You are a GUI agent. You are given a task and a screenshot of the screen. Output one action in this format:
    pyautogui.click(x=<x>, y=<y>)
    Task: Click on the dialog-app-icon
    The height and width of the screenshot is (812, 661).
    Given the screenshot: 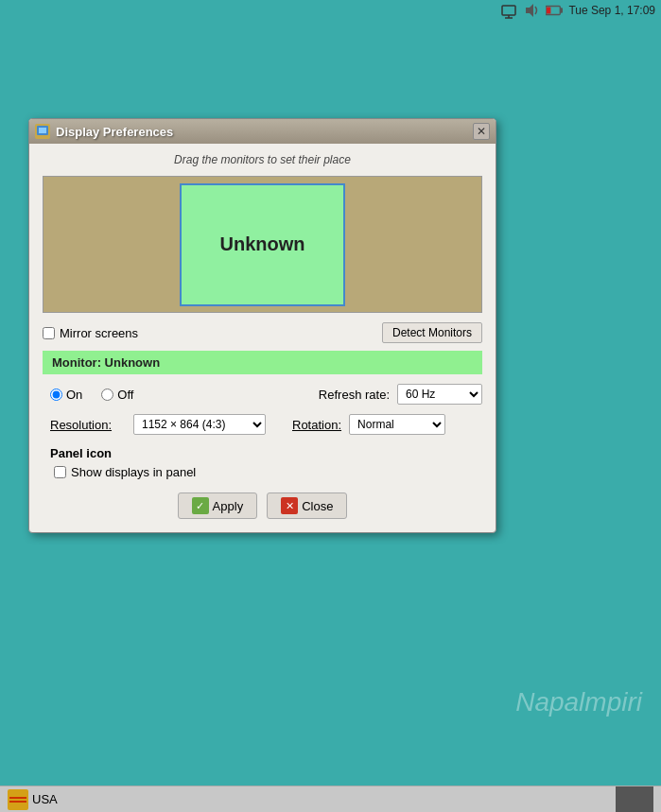 What is the action you would take?
    pyautogui.click(x=43, y=131)
    